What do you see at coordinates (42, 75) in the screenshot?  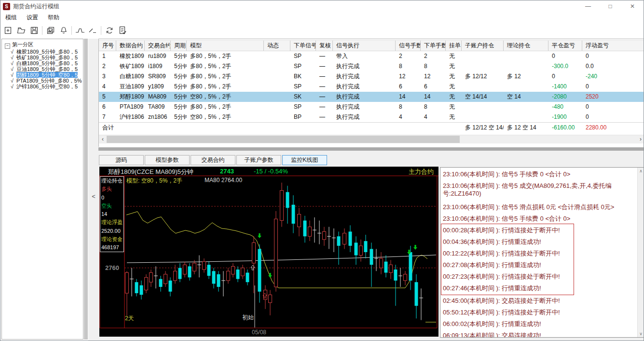 I see `tree-item: √郑醇1809_5分钟_空80，5` at bounding box center [42, 75].